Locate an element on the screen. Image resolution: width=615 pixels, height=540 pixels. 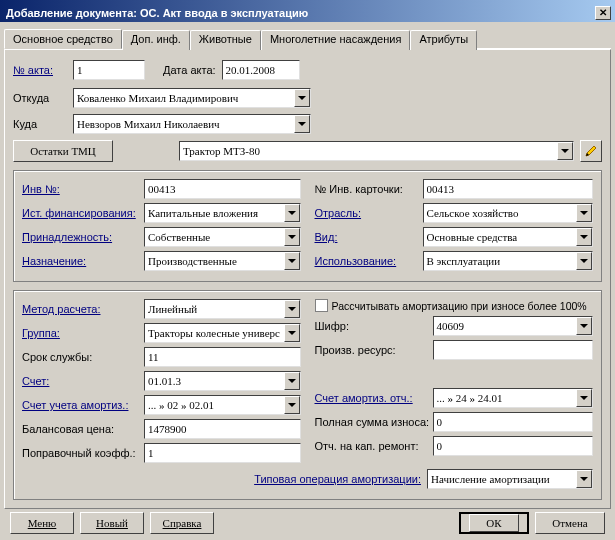
code-label: Шифр: is located at coordinates (374, 326).